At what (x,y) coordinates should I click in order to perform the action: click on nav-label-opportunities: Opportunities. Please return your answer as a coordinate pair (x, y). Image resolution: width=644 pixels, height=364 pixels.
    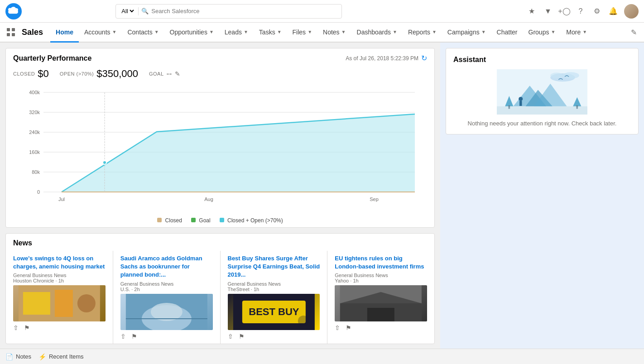
    Looking at the image, I should click on (188, 32).